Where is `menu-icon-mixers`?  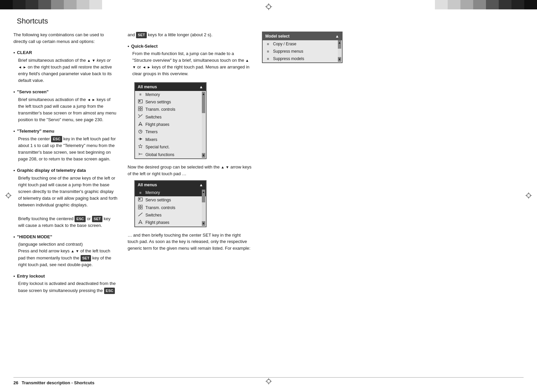
menu-icon-mixers is located at coordinates (140, 140).